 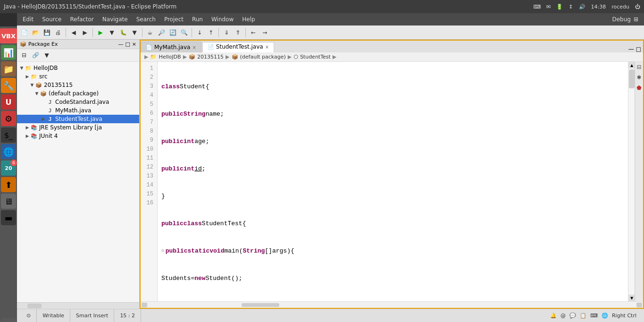 What do you see at coordinates (8, 201) in the screenshot?
I see `app-display: 🖥` at bounding box center [8, 201].